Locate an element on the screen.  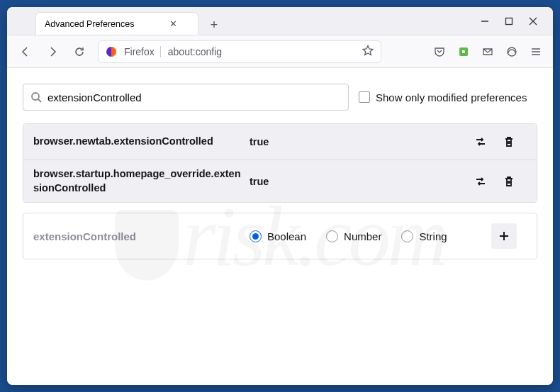
radio-number: Number is located at coordinates (354, 237).